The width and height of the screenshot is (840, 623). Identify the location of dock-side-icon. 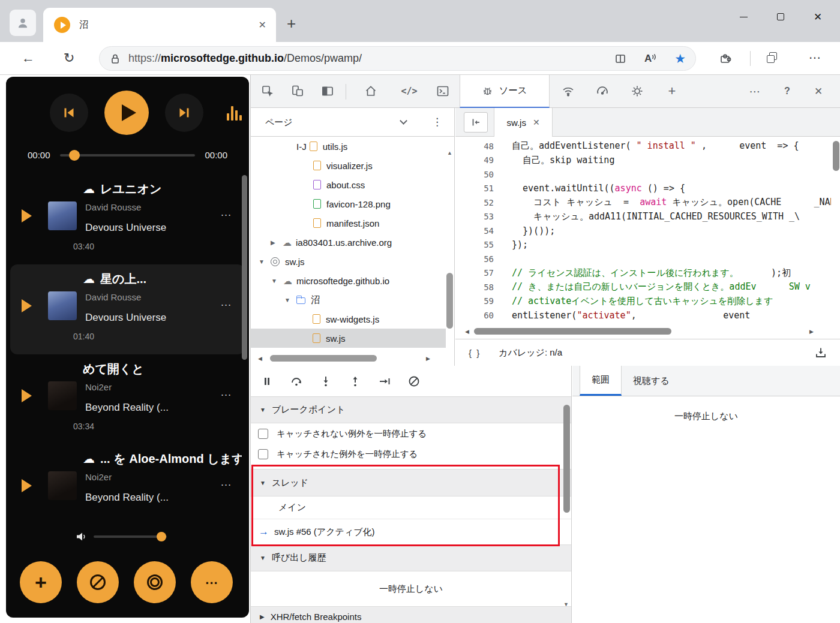
(328, 91).